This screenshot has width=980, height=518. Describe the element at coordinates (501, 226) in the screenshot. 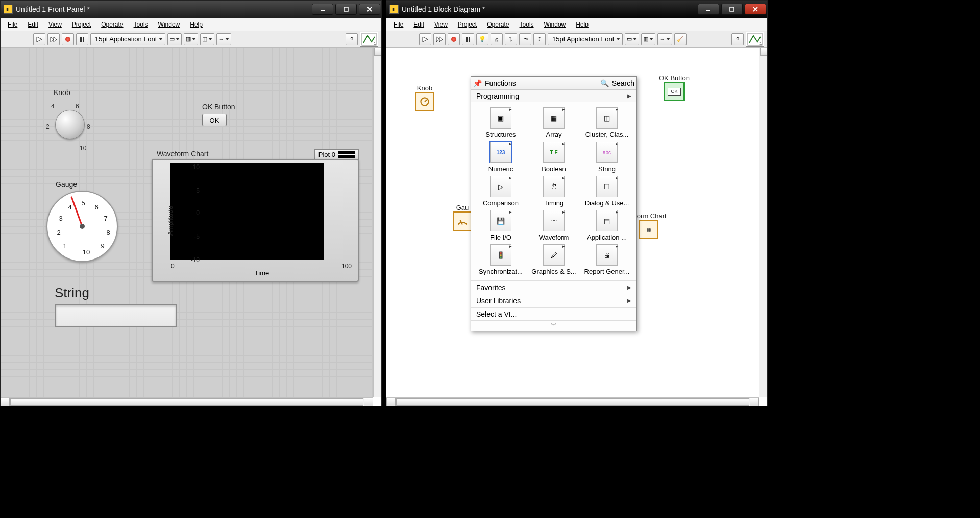

I see `palette-item-fileio: 💾File I/O` at that location.